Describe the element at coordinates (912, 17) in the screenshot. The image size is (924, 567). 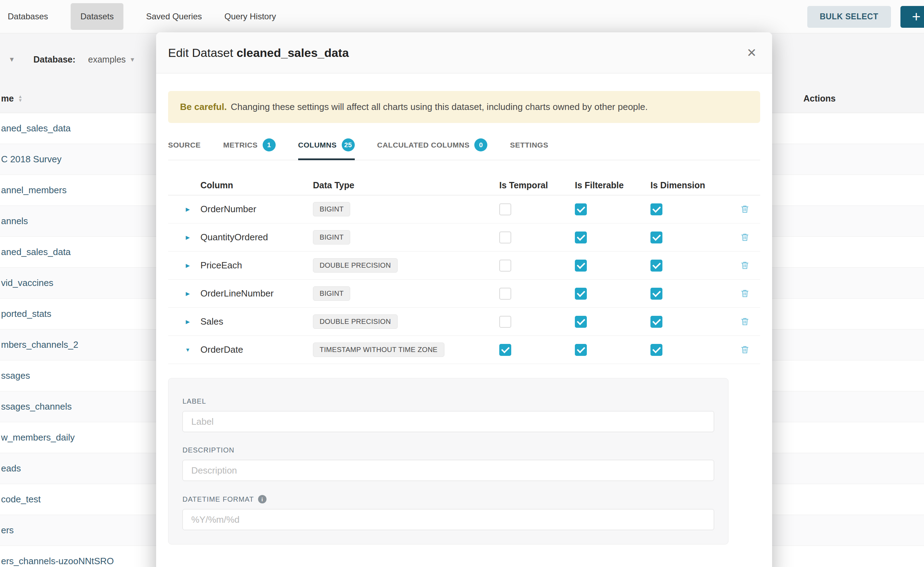
I see `add-dataset-button: +` at that location.